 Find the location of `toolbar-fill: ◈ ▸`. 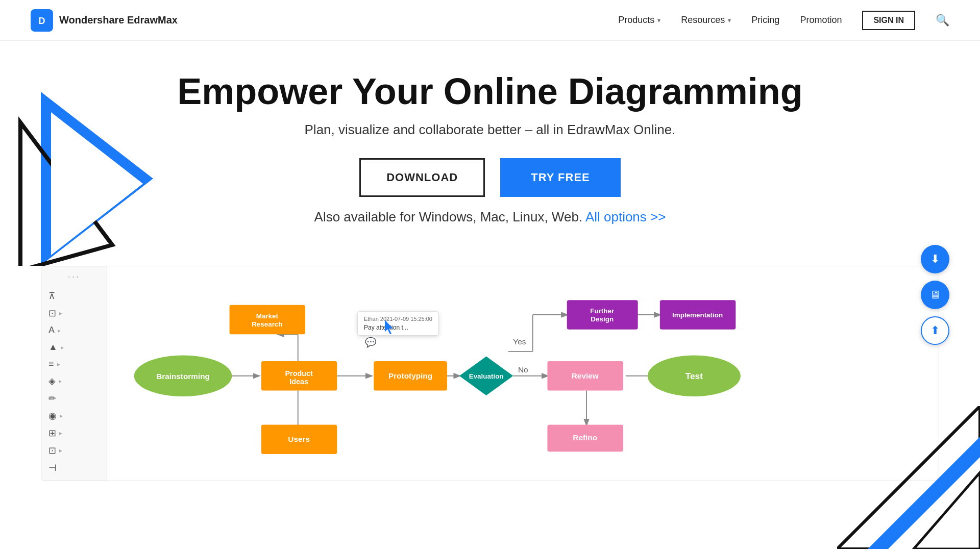

toolbar-fill: ◈ ▸ is located at coordinates (74, 381).